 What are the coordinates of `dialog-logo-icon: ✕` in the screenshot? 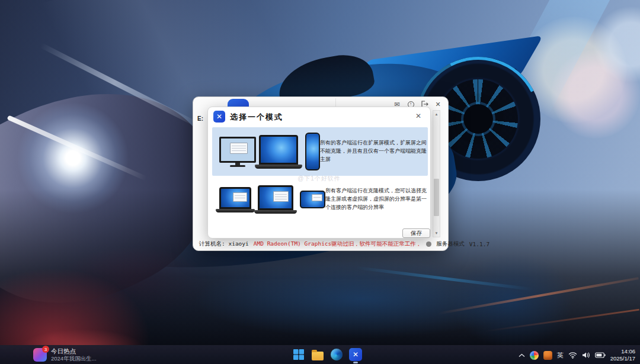 It's located at (219, 117).